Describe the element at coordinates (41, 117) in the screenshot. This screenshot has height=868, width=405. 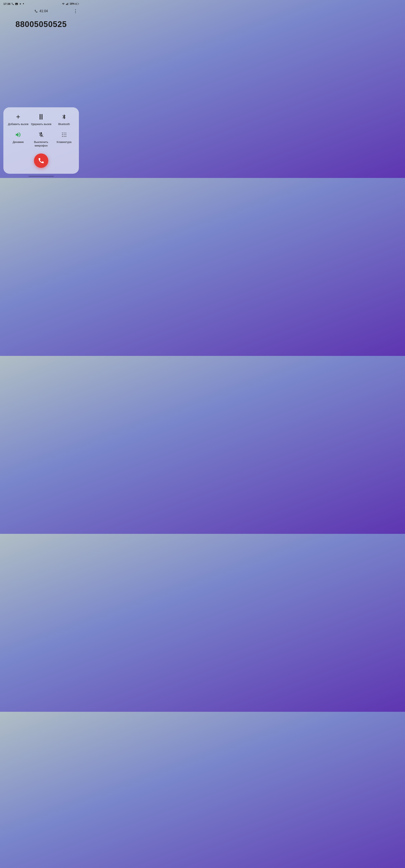
I see `hold-call-icon` at that location.